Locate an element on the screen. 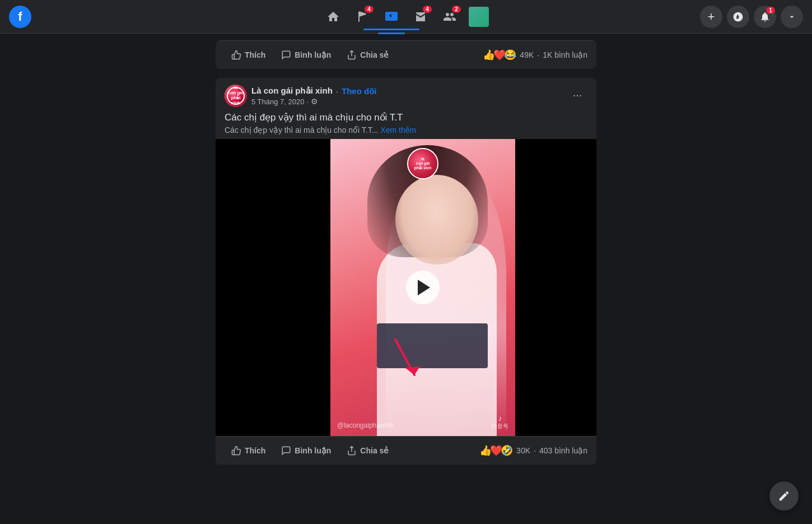  post-date: 5 Tháng 7, 2020 is located at coordinates (278, 102).